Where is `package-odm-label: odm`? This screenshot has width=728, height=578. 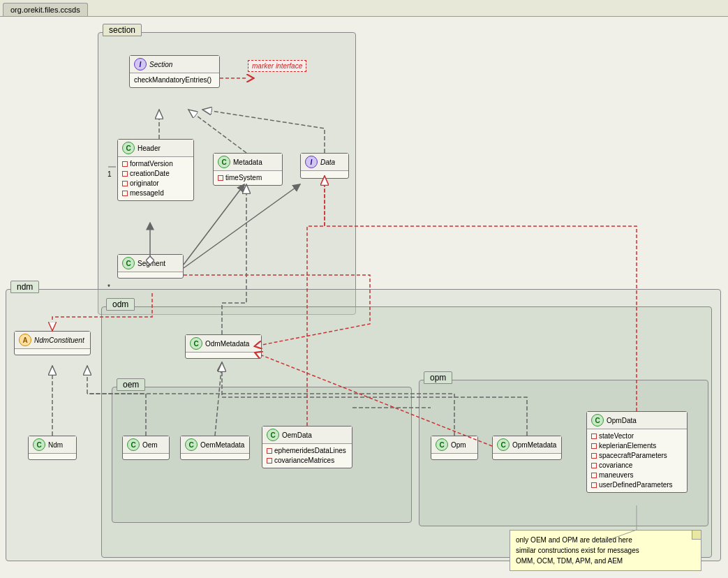 package-odm-label: odm is located at coordinates (120, 304).